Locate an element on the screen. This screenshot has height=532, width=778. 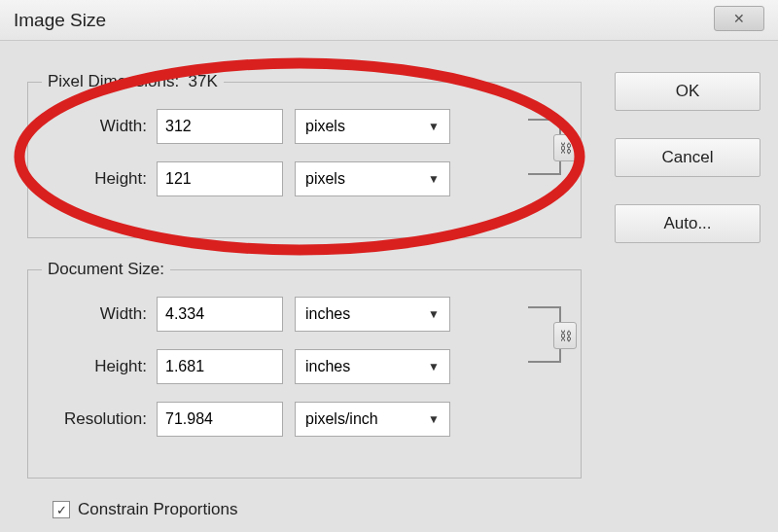
doc-height-unit-select: inches ▼ is located at coordinates (372, 367).